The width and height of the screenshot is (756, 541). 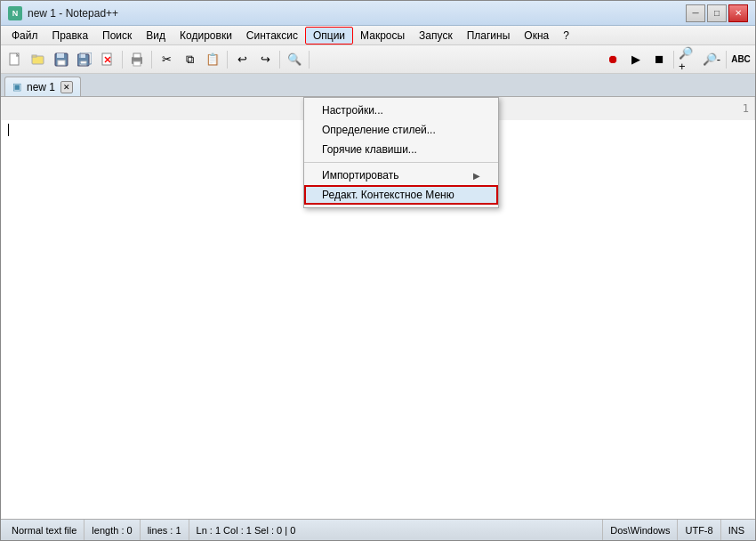 I want to click on dropdown-context-menu: Редакт. Контекстное Меню, so click(x=401, y=195).